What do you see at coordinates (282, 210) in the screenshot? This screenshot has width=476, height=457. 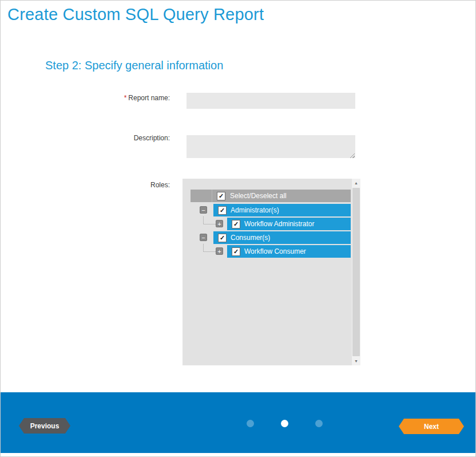 I see `role-row-administrators: ✓ Administrator(s)` at bounding box center [282, 210].